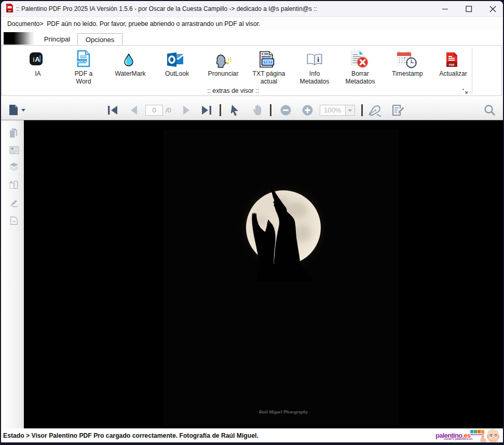 This screenshot has height=445, width=504. What do you see at coordinates (37, 59) in the screenshot?
I see `svg-text: A` at bounding box center [37, 59].